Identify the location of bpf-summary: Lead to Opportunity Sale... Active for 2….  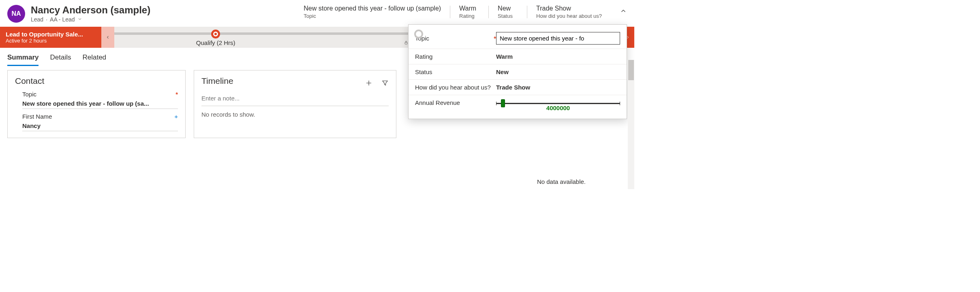
(51, 37).